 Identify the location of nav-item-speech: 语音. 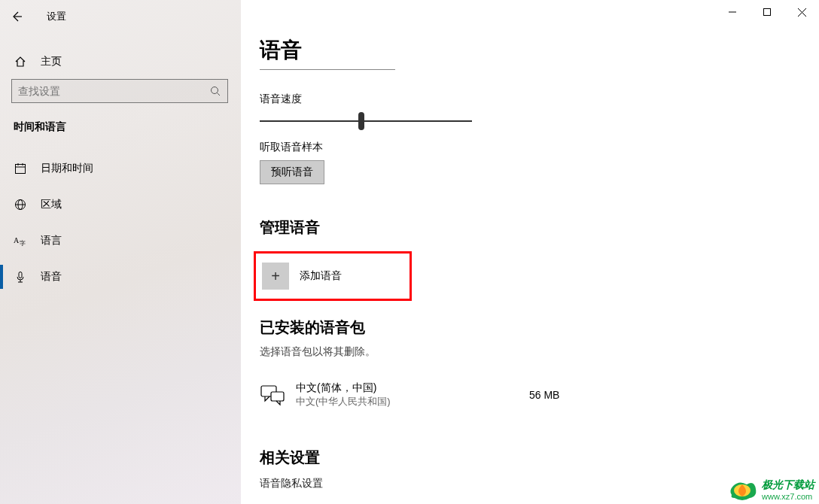
(120, 277).